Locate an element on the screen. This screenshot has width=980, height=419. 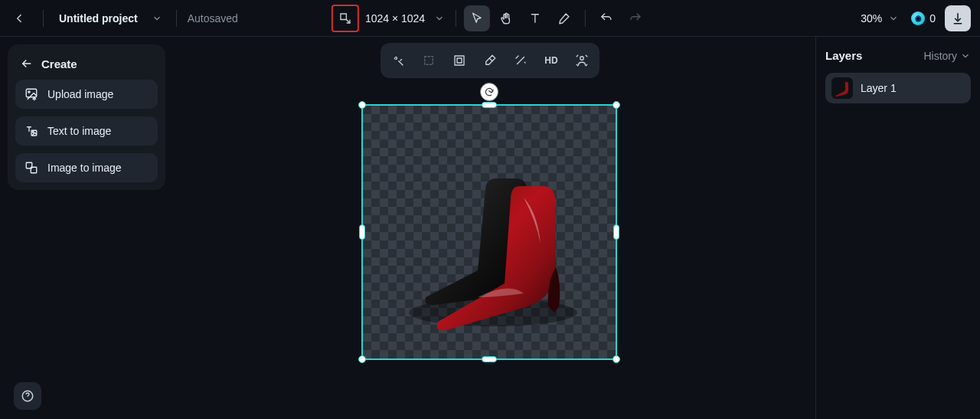
resize-canvas-highlight is located at coordinates (345, 18).